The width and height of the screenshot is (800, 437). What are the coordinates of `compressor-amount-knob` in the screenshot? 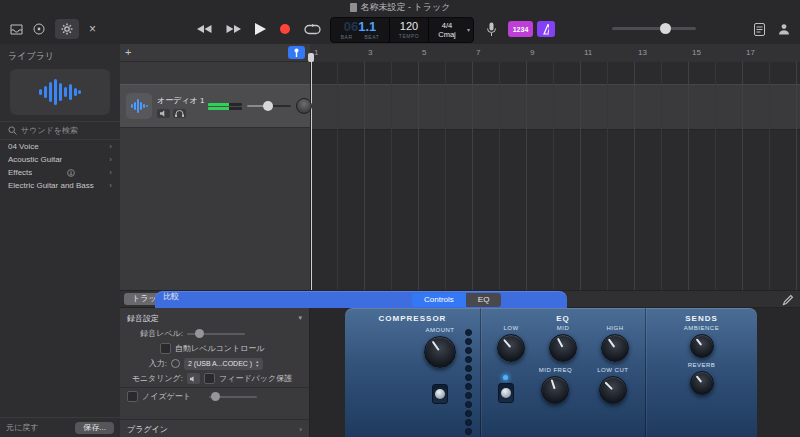 It's located at (440, 352).